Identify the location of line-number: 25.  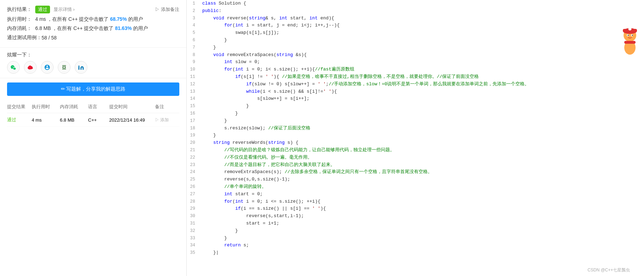
(194, 179).